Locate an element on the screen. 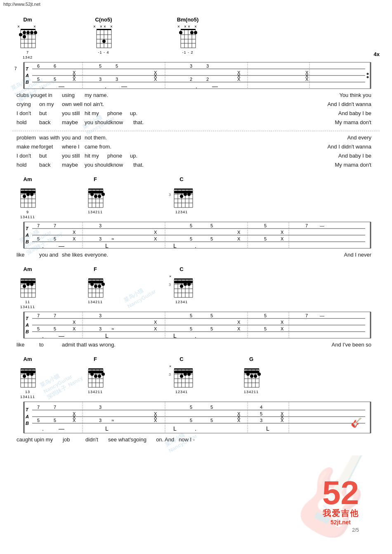  lyrics-section-4: like to admit that I was wrong. And I've… is located at coordinates (196, 346).